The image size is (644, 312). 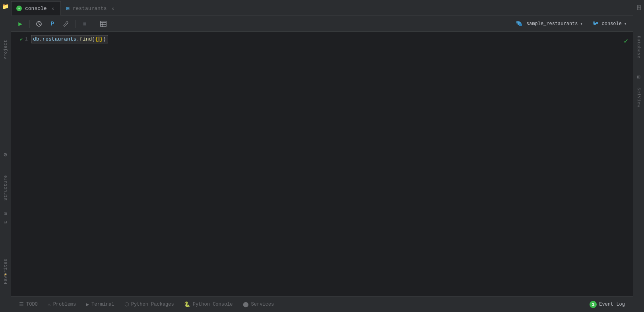 What do you see at coordinates (153, 304) in the screenshot?
I see `python-packages-label: Python Packages` at bounding box center [153, 304].